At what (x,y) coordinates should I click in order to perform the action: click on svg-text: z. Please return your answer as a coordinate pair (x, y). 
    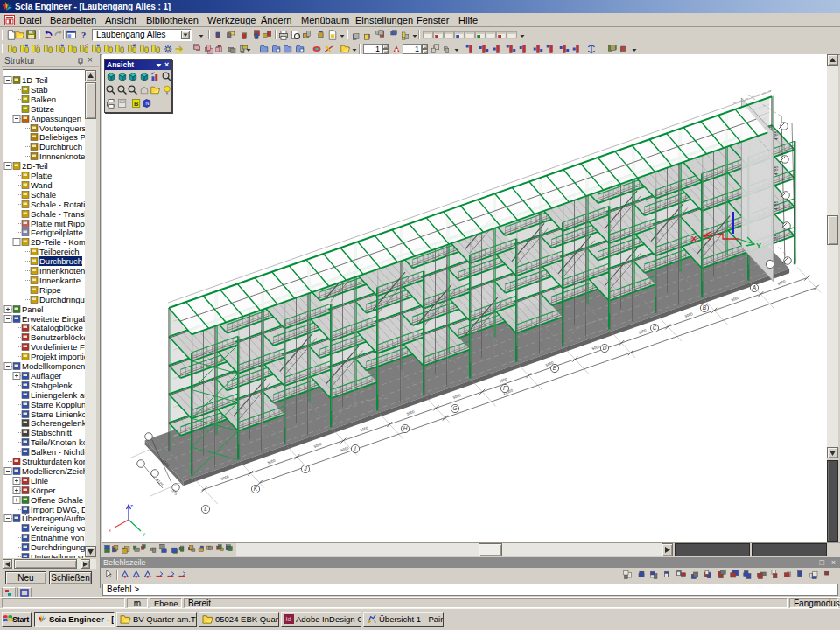
    Looking at the image, I should click on (131, 506).